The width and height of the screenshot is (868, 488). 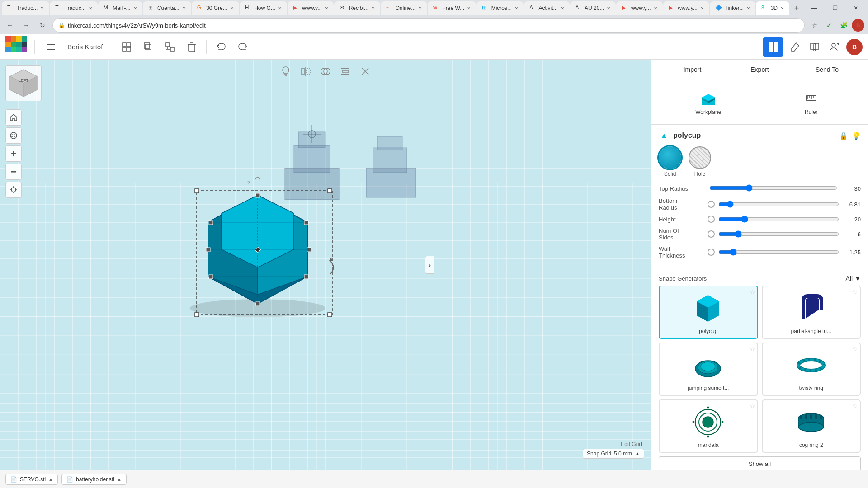 I want to click on new-tab-button: +, so click(x=797, y=8).